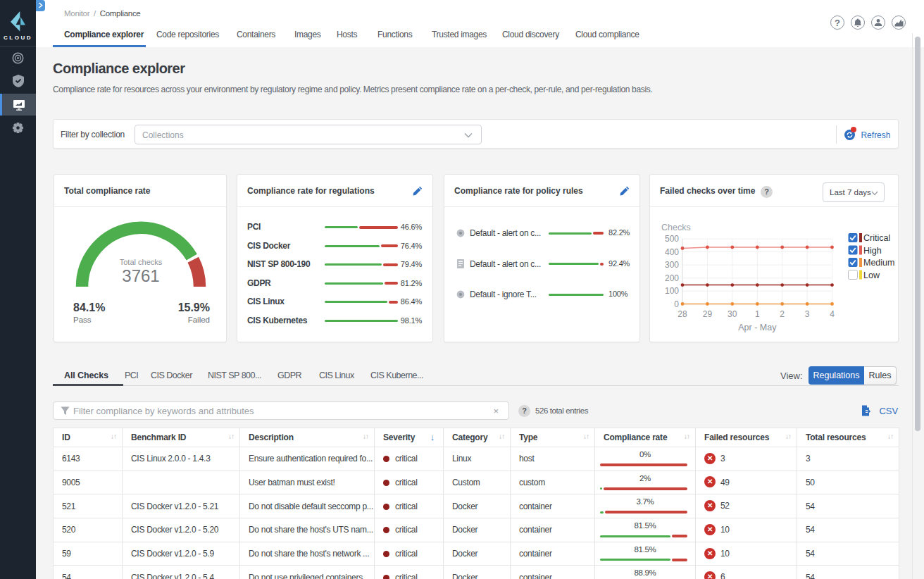  I want to click on svg-text: Low, so click(872, 275).